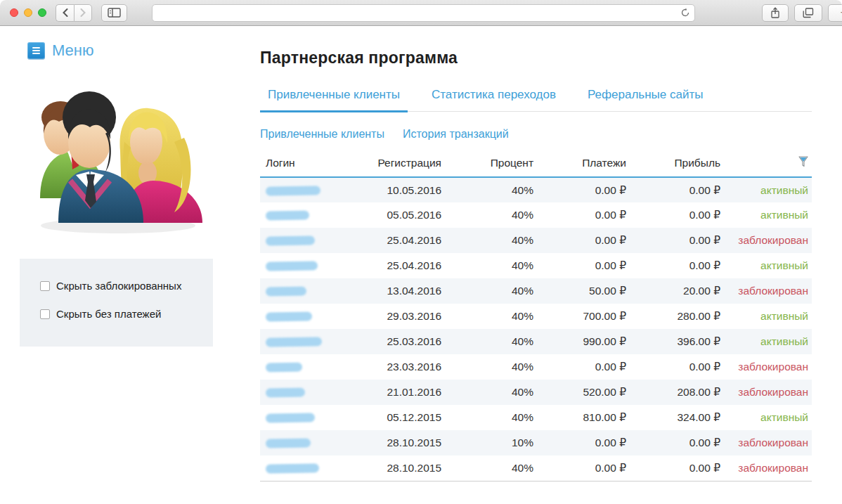  What do you see at coordinates (400, 215) in the screenshot?
I see `registration-cell: 05.05.2016` at bounding box center [400, 215].